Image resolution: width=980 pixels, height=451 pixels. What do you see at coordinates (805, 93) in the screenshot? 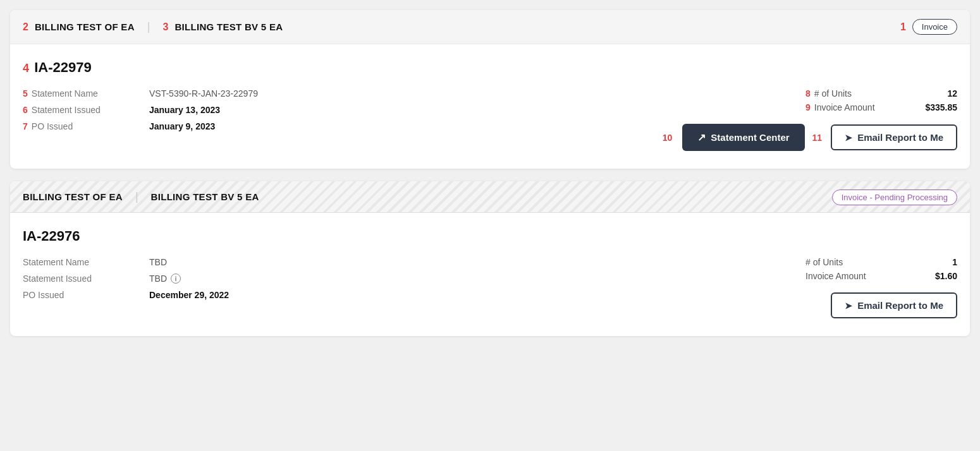
I see `units-line: 8 # of Units 12` at bounding box center [805, 93].